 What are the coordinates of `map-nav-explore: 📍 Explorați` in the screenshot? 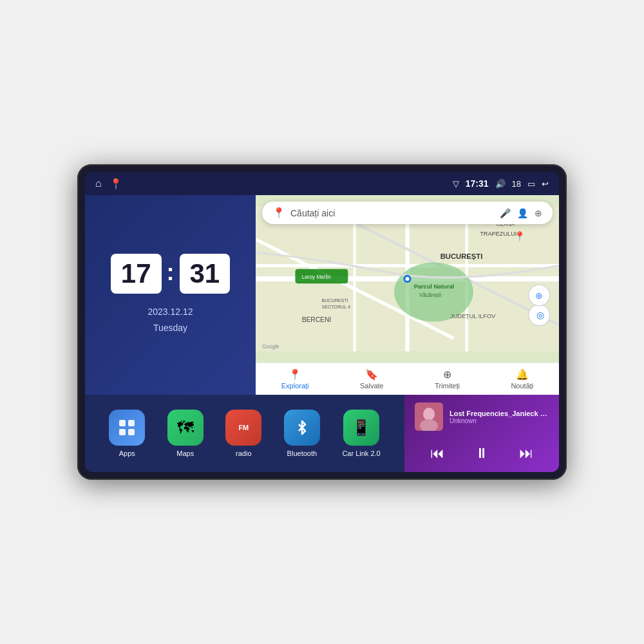 It's located at (295, 379).